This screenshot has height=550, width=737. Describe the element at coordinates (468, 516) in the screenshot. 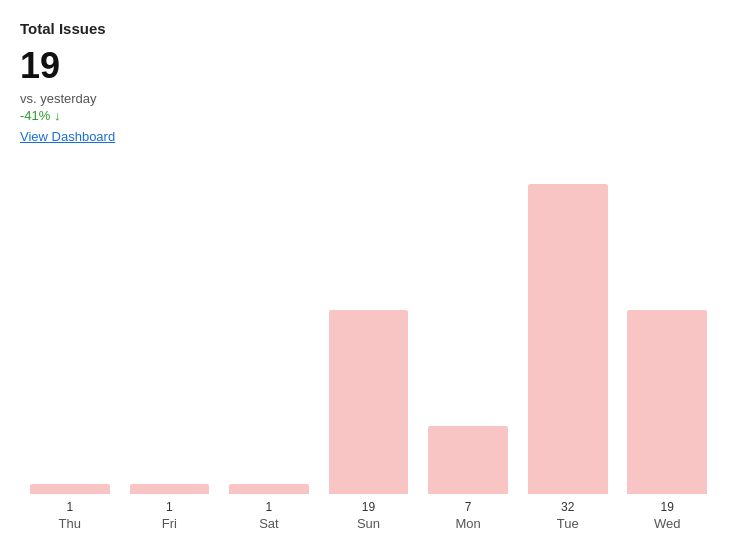

I see `label-group-mon: 7Mon` at that location.